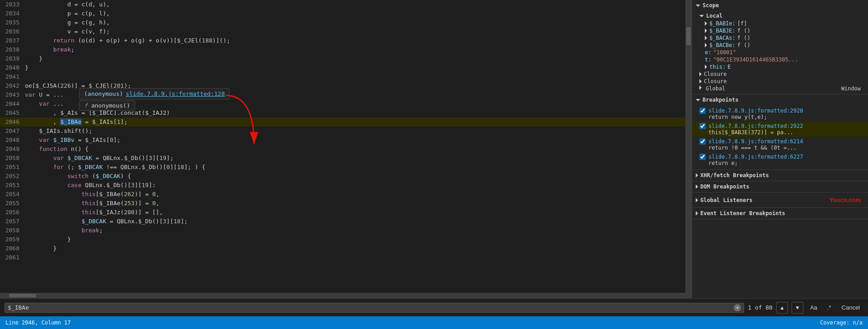 This screenshot has width=868, height=329. What do you see at coordinates (780, 24) in the screenshot?
I see `scope-item-babIe: $_BABIe: [f]` at bounding box center [780, 24].